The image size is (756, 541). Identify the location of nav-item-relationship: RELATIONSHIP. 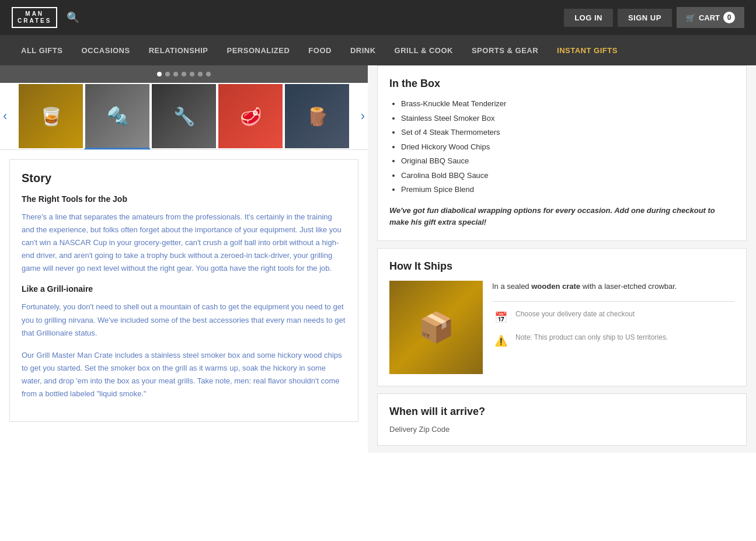
(179, 50).